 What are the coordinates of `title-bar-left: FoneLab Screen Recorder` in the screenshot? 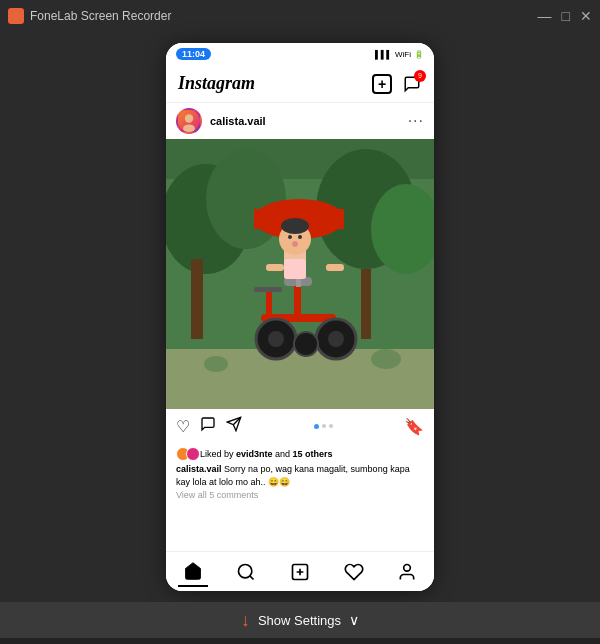 It's located at (90, 16).